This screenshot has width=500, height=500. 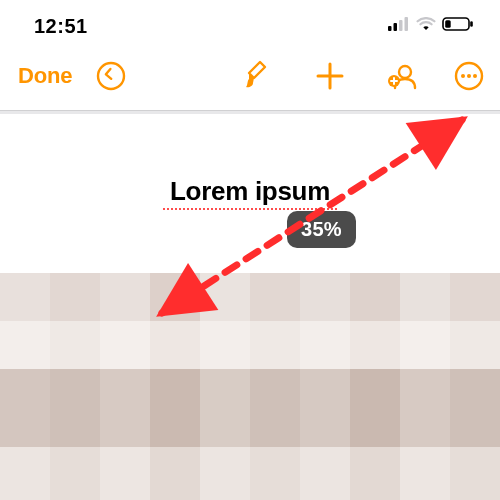 I want to click on format-brush-icon, so click(x=255, y=76).